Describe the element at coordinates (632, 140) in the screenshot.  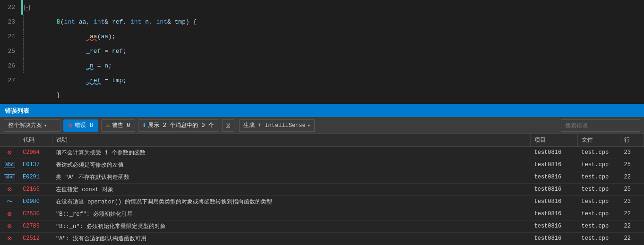
I see `col-header-line: 行` at that location.